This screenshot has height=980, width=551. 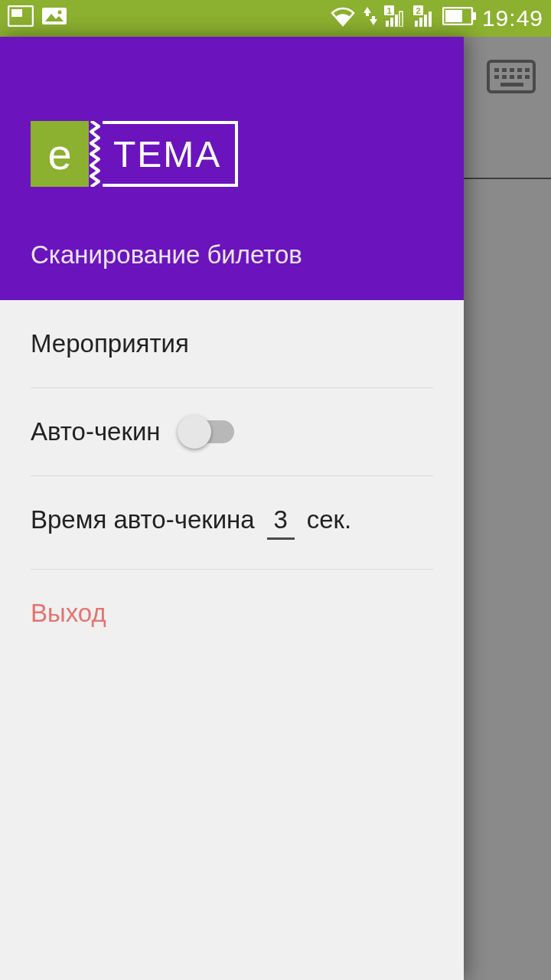 I want to click on logo-tear-icon, so click(x=96, y=154).